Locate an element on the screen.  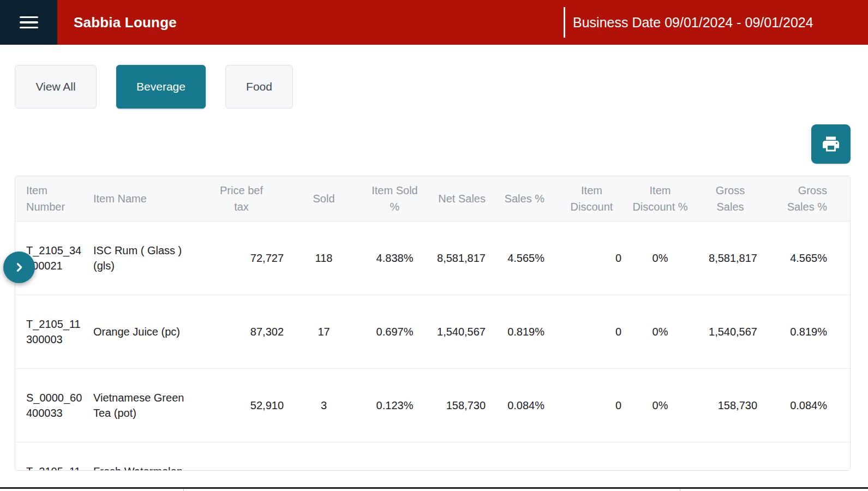
filter-bar: View All Beverage Food is located at coordinates (154, 87).